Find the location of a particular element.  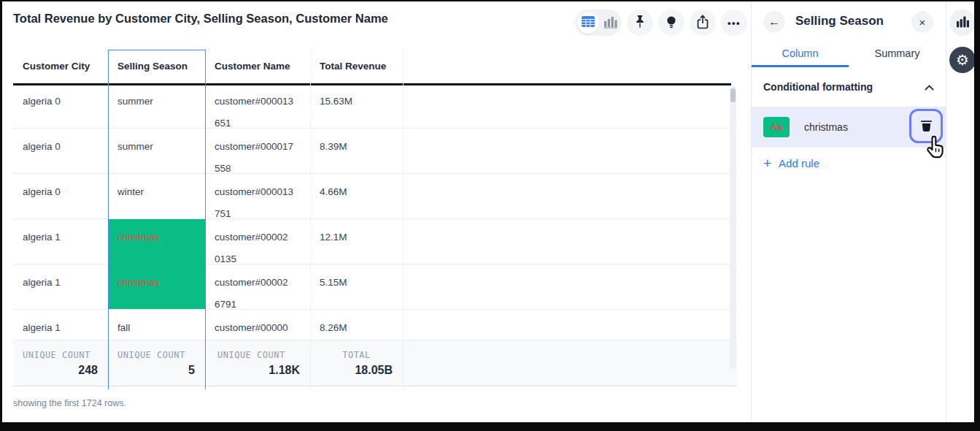

pin-icon is located at coordinates (640, 23).